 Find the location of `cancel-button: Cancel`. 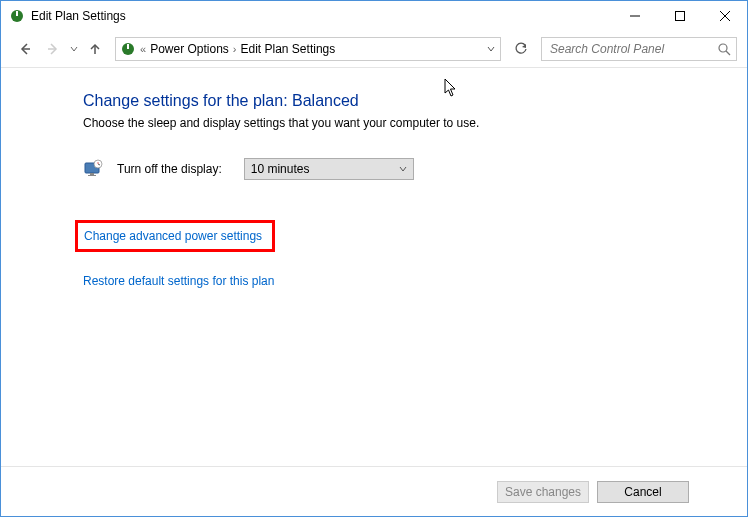

cancel-button: Cancel is located at coordinates (643, 492).